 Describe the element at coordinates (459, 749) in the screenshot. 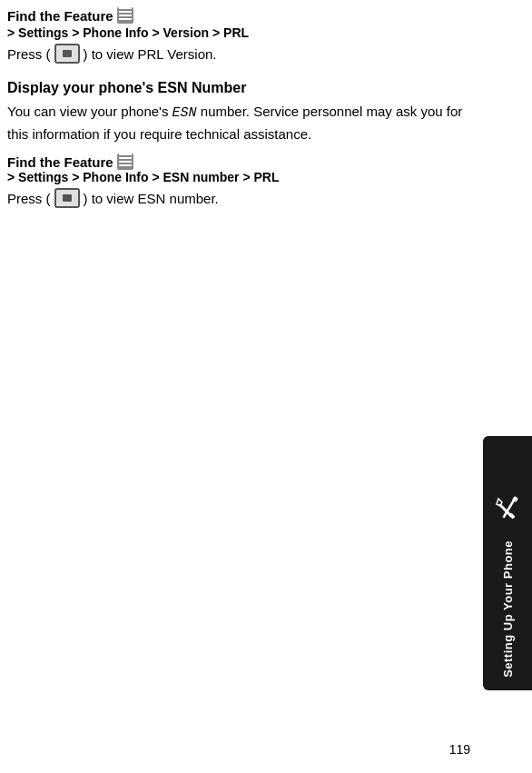

I see `page-number: 119` at that location.